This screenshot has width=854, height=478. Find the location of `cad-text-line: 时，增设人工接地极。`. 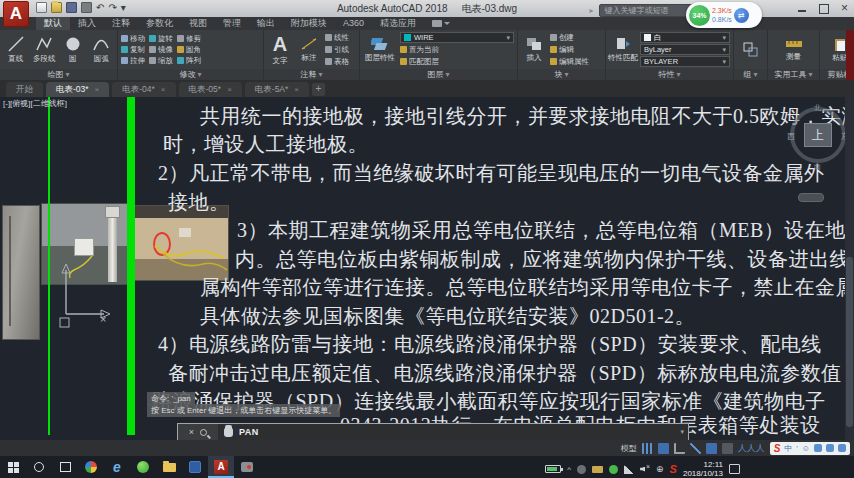

cad-text-line: 时，增设人工接地极。 is located at coordinates (266, 144).